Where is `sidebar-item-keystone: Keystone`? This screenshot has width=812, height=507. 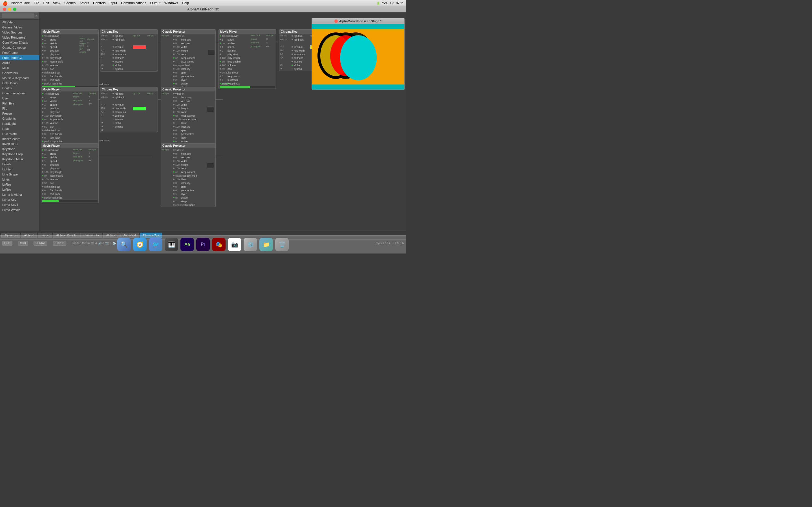
sidebar-item-keystone: Keystone is located at coordinates (19, 149).